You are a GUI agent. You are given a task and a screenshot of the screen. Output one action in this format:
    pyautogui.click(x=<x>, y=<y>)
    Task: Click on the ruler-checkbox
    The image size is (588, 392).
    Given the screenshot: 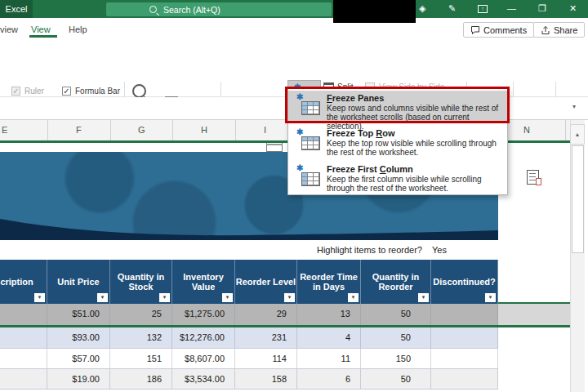 What is the action you would take?
    pyautogui.click(x=16, y=91)
    